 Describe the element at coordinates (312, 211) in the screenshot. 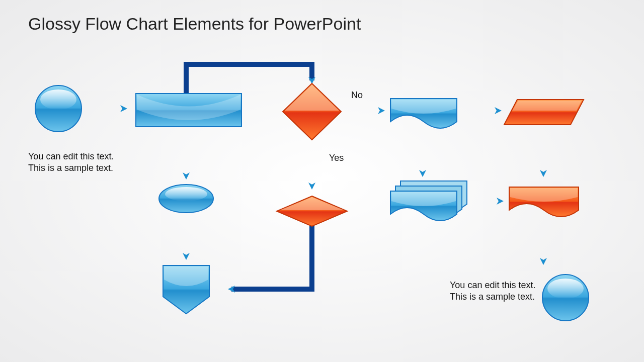

I see `flat-diamond-shape` at that location.